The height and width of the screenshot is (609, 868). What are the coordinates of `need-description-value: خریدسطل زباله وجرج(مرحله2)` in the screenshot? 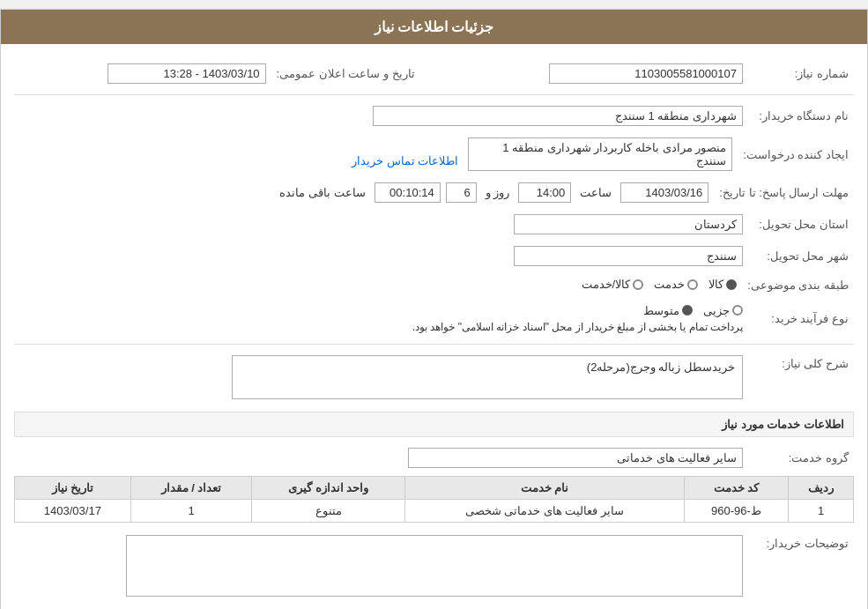 It's located at (487, 377).